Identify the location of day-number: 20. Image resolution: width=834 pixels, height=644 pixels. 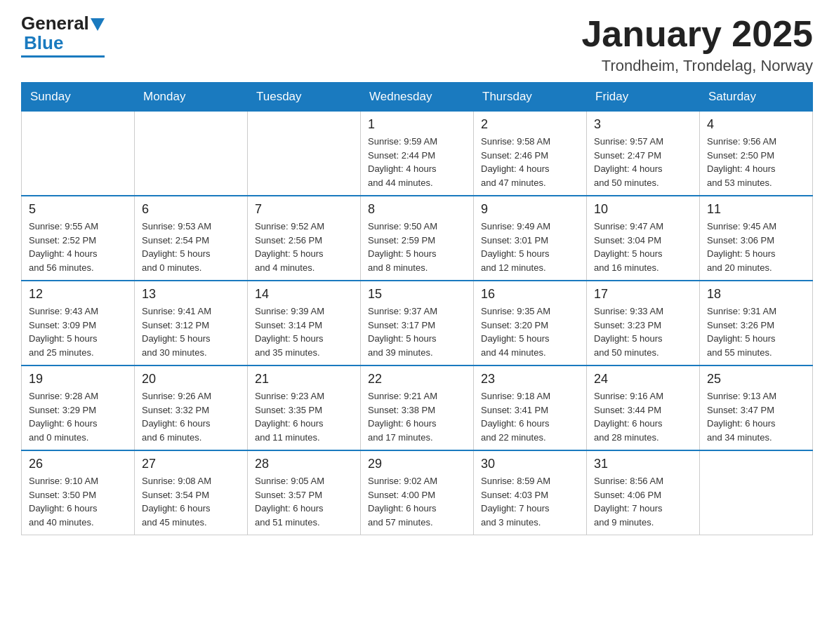
(191, 379).